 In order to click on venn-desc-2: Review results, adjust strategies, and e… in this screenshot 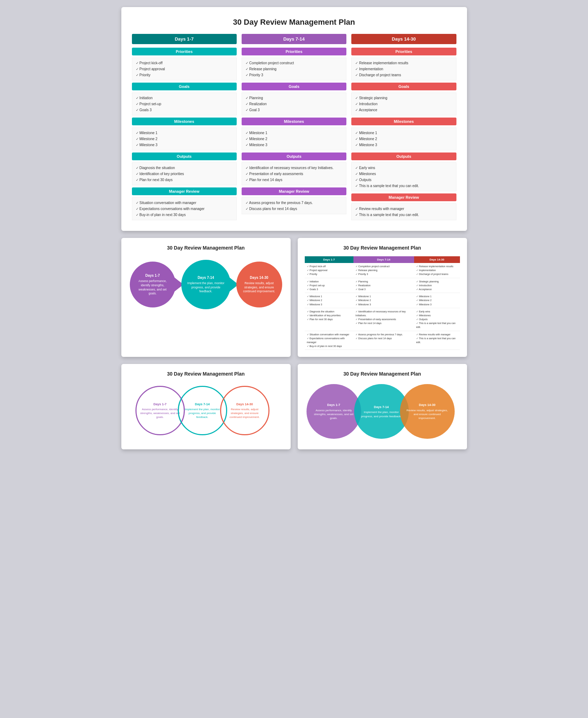, I will do `click(245, 413)`.